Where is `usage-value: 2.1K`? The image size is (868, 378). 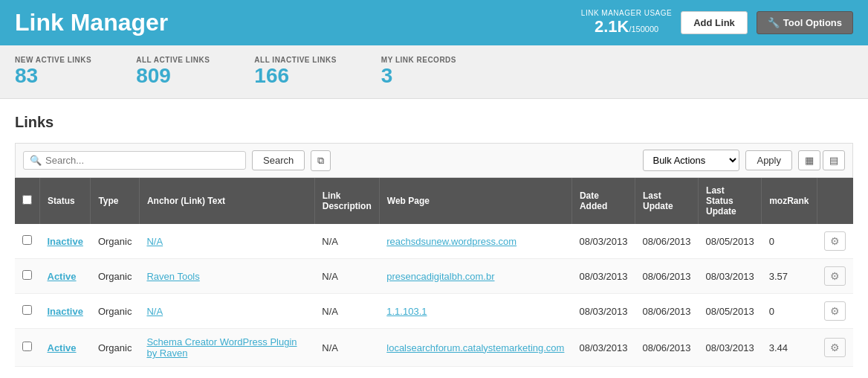
usage-value: 2.1K is located at coordinates (612, 27).